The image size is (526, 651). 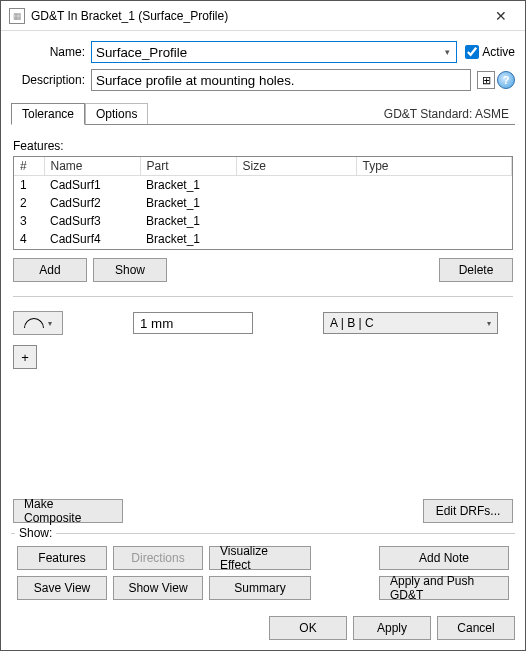 I want to click on col-header-size: Size, so click(x=296, y=166).